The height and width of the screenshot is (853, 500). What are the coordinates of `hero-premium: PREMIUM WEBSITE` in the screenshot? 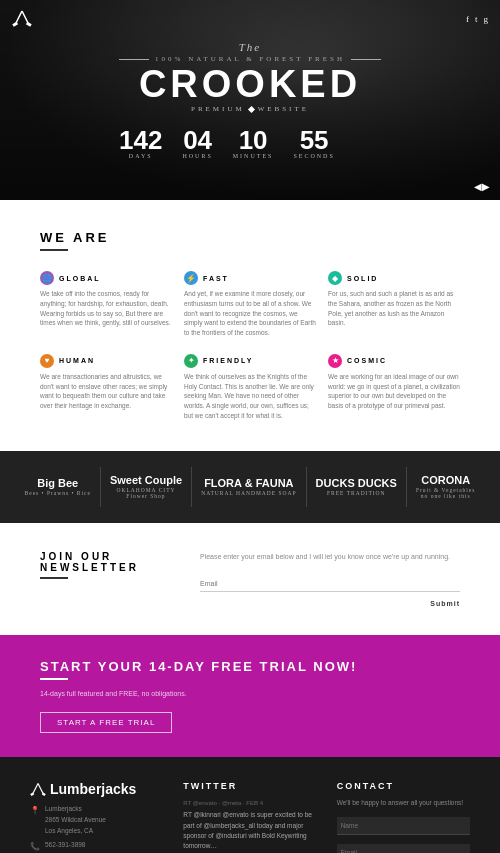 It's located at (250, 109).